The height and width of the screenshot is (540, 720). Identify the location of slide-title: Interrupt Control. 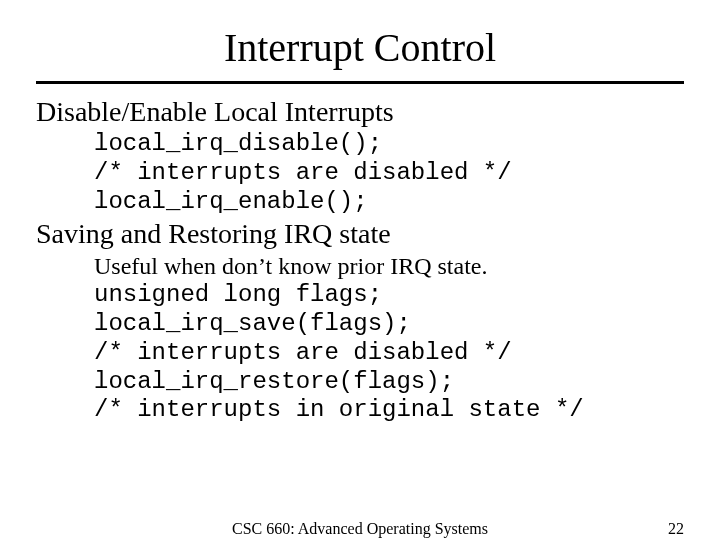
(360, 48).